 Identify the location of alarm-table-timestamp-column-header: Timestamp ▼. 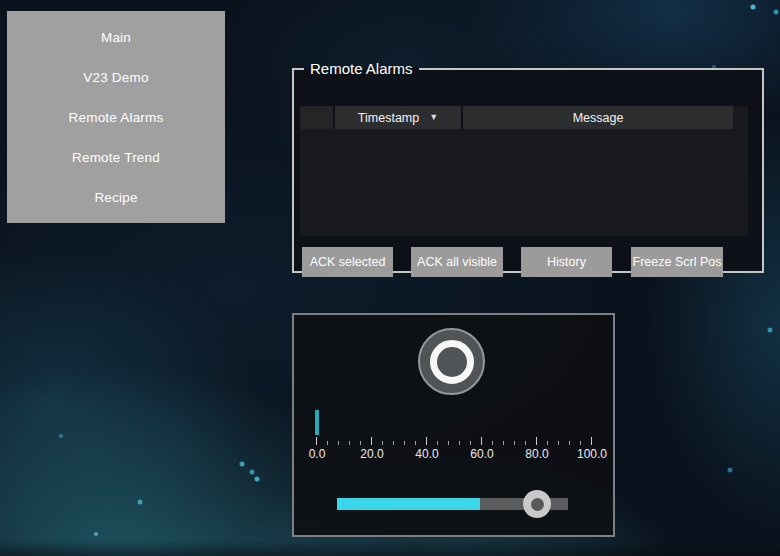
(398, 118).